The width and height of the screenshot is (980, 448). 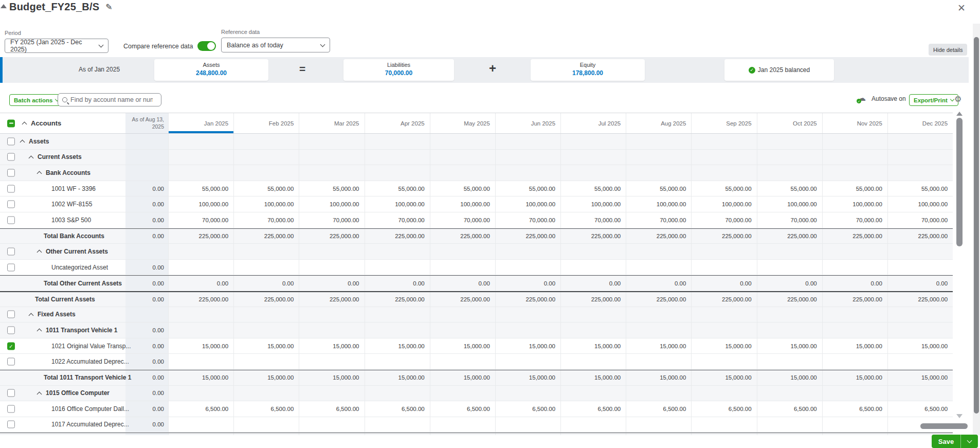 What do you see at coordinates (397, 123) in the screenshot?
I see `column-header-apr-2025: Apr 2025` at bounding box center [397, 123].